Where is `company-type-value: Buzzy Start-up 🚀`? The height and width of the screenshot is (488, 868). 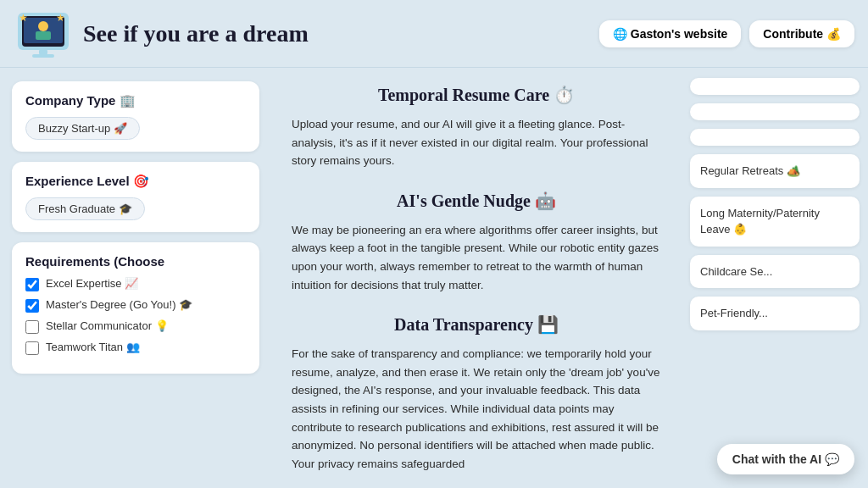 company-type-value: Buzzy Start-up 🚀 is located at coordinates (83, 129).